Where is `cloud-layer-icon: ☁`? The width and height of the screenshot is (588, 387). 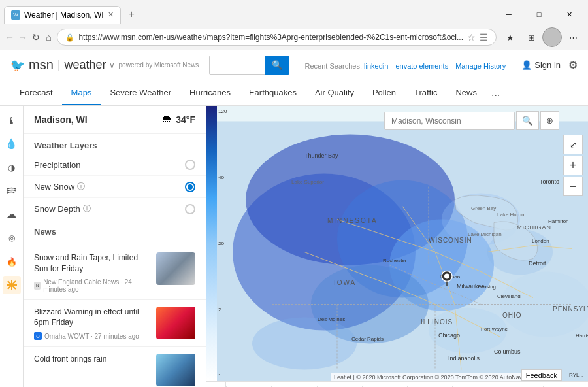 cloud-layer-icon: ☁ is located at coordinates (12, 214).